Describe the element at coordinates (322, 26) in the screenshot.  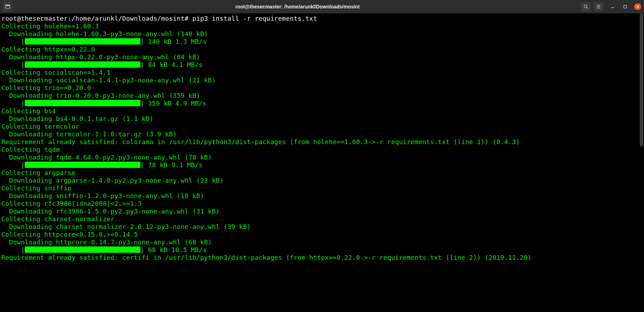
I see `output-line: Collecting holehe==1.60.3` at that location.